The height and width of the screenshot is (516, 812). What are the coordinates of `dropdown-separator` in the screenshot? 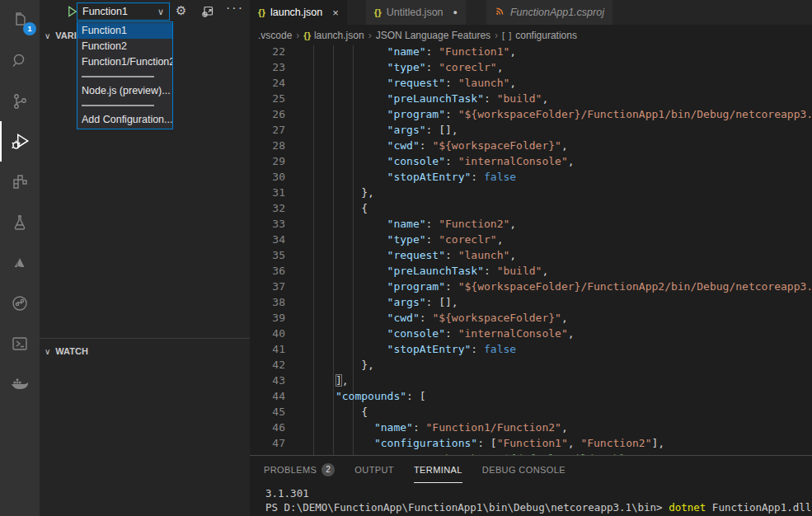 It's located at (118, 106).